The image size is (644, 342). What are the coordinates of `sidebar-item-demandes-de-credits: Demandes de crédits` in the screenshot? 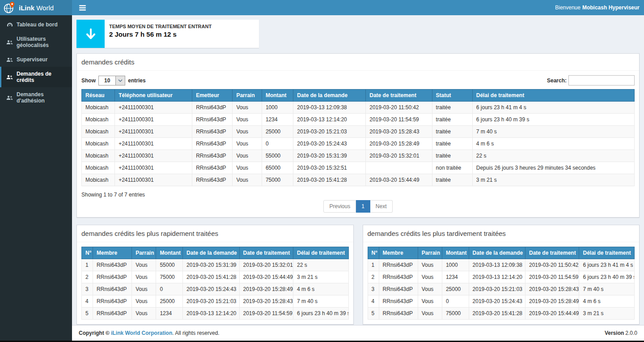 It's located at (36, 77).